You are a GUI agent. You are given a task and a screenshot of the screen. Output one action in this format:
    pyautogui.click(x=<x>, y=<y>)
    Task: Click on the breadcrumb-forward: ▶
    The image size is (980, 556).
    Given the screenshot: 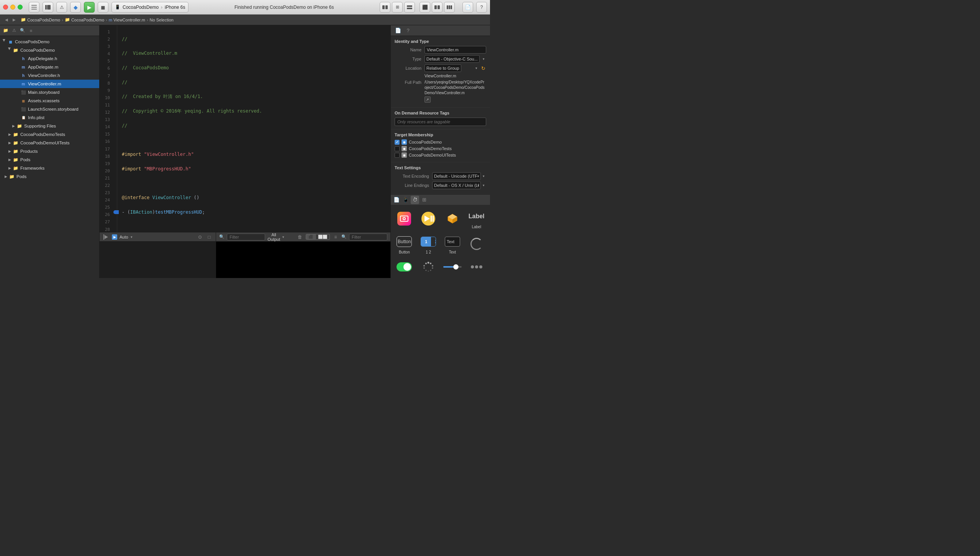 What is the action you would take?
    pyautogui.click(x=14, y=20)
    